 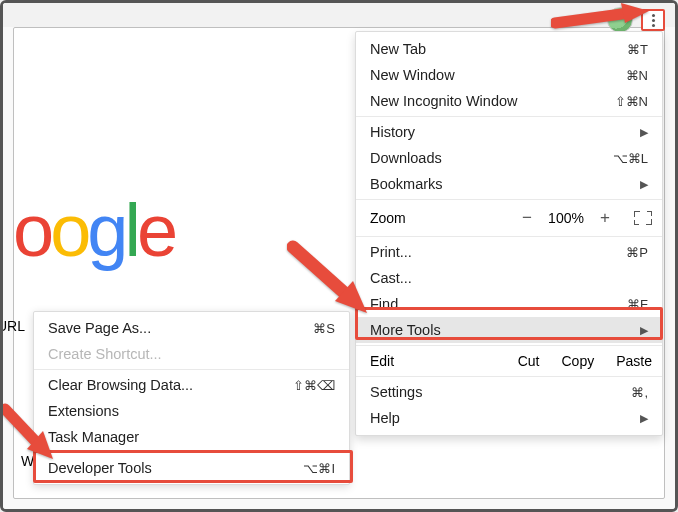 What do you see at coordinates (192, 354) in the screenshot?
I see `submenu-item-create-shortcut: Create Shortcut...` at bounding box center [192, 354].